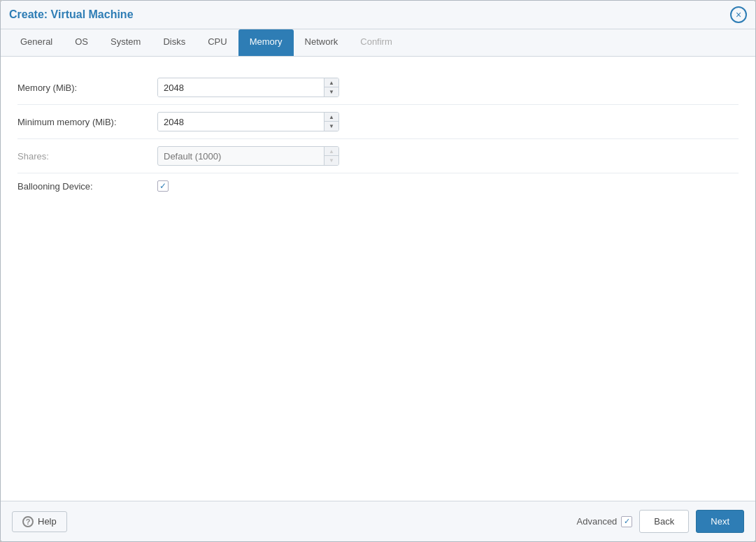 The width and height of the screenshot is (756, 542). What do you see at coordinates (660, 522) in the screenshot?
I see `footer-right: Advanced ✓ Back Next` at bounding box center [660, 522].